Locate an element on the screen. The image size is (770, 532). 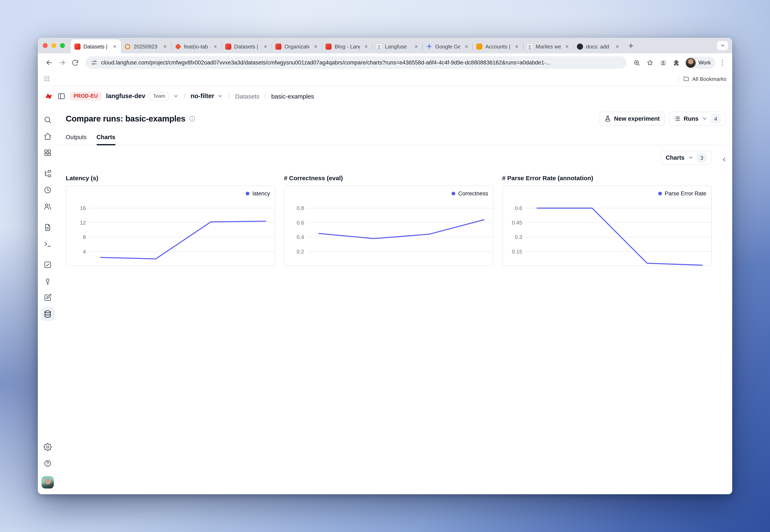
sidebar-item-tracing is located at coordinates (48, 174).